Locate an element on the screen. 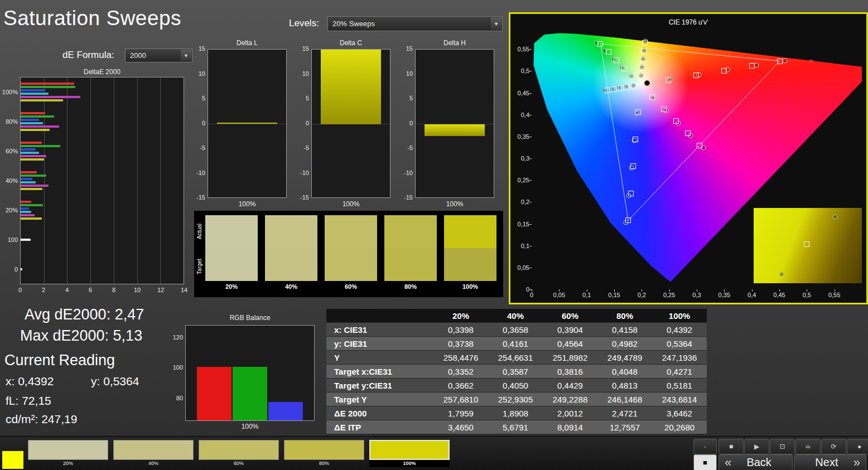 This screenshot has width=868, height=470. pattern-window-button: ▫ is located at coordinates (705, 447).